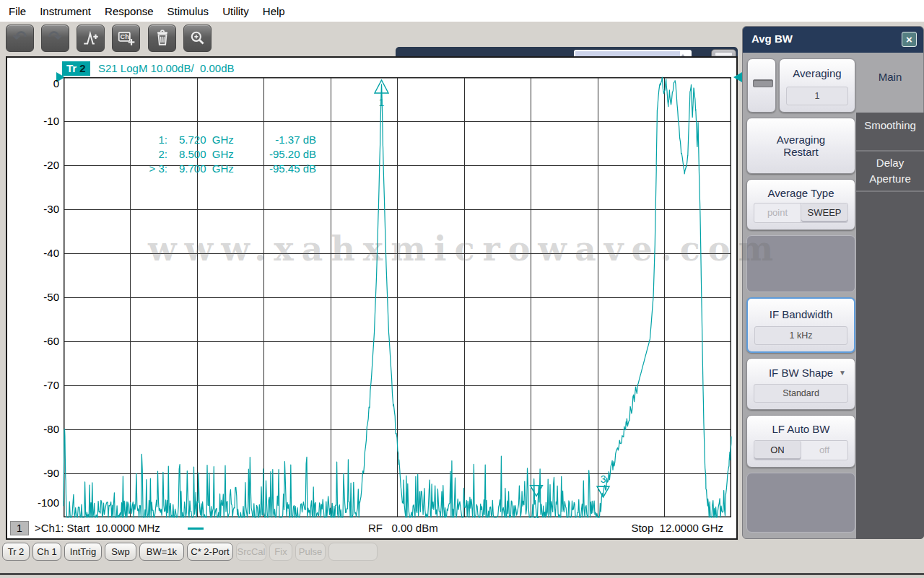 The width and height of the screenshot is (924, 578). I want to click on lf-auto-bw-toggle: ON off, so click(801, 450).